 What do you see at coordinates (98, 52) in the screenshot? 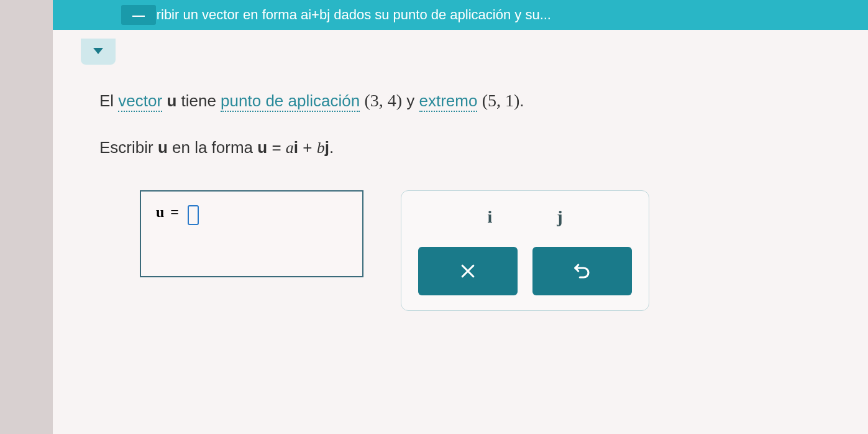
I see `expand-tab` at bounding box center [98, 52].